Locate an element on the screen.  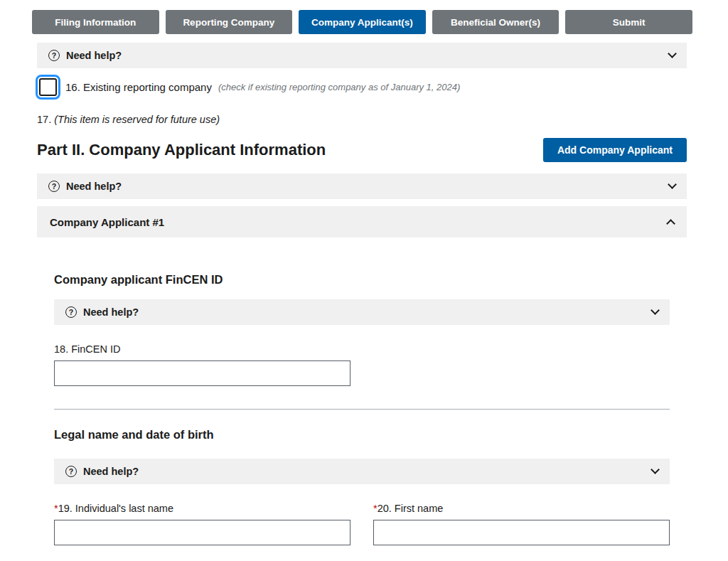
fincen-id-field-label: 18. FinCEN ID is located at coordinates (362, 349).